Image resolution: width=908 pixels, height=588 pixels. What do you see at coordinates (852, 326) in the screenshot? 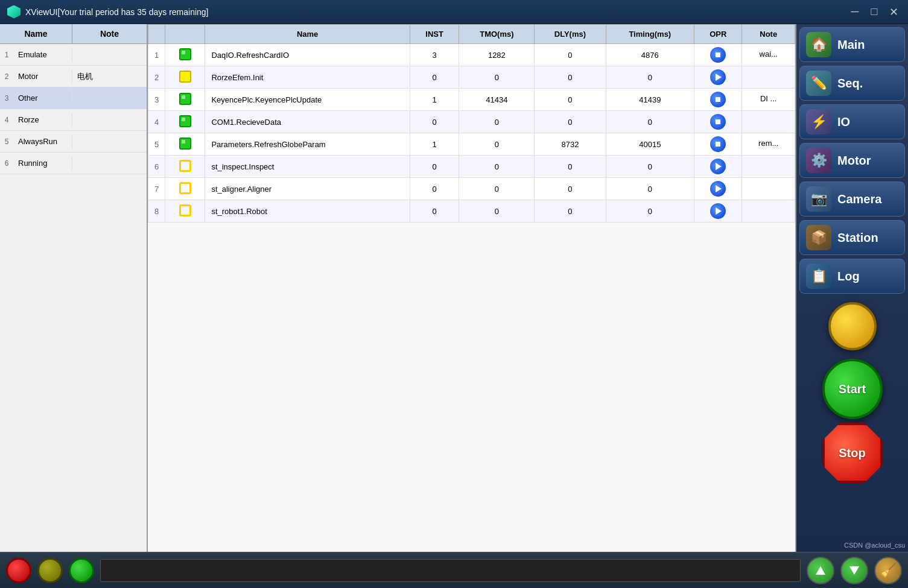
I see `yellow-indicator` at bounding box center [852, 326].